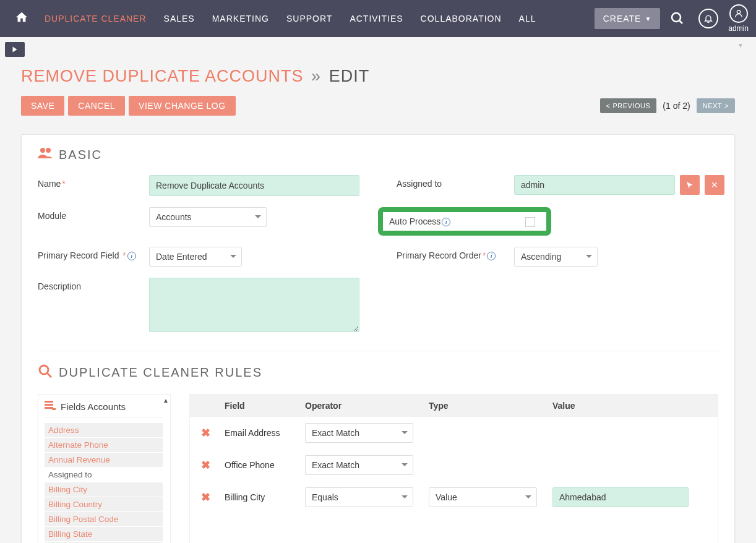 The width and height of the screenshot is (756, 543). I want to click on previous-button: < PREVIOUS, so click(629, 106).